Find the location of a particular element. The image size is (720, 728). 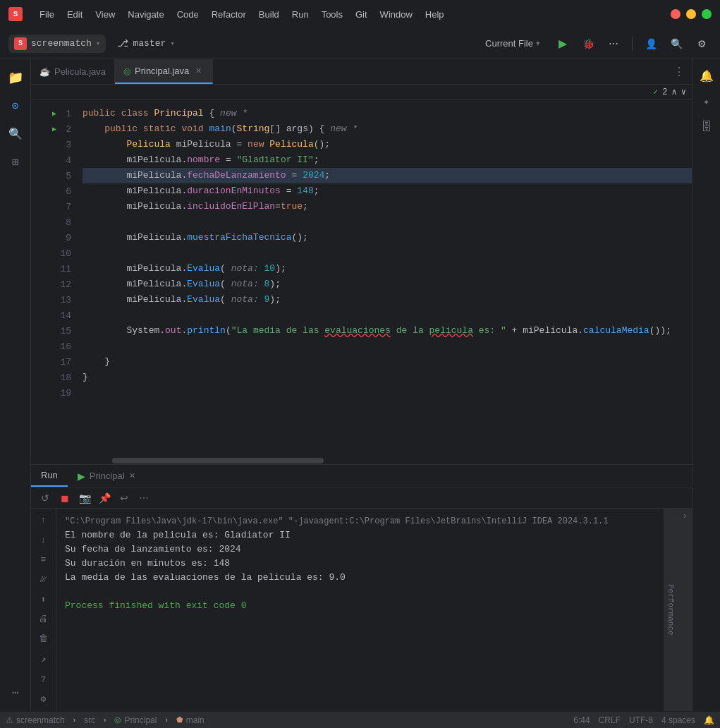

status-method: ⬟ main is located at coordinates (190, 720).